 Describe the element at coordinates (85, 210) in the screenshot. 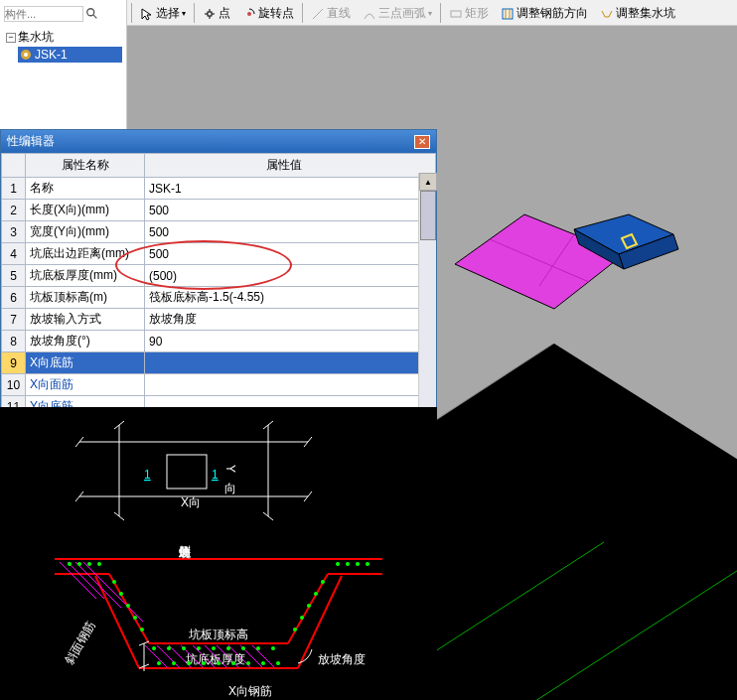

I see `property-name: 长度(X向)(mm)` at that location.